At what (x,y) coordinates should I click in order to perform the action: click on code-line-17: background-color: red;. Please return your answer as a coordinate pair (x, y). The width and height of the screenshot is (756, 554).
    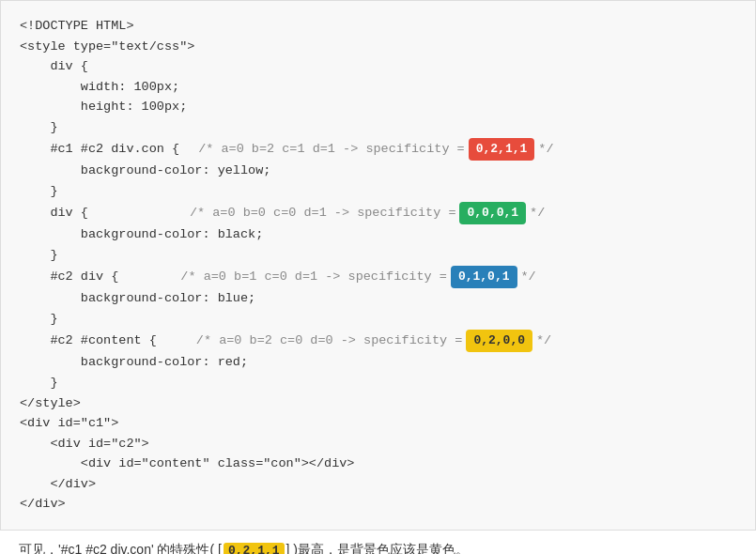
    Looking at the image, I should click on (378, 362).